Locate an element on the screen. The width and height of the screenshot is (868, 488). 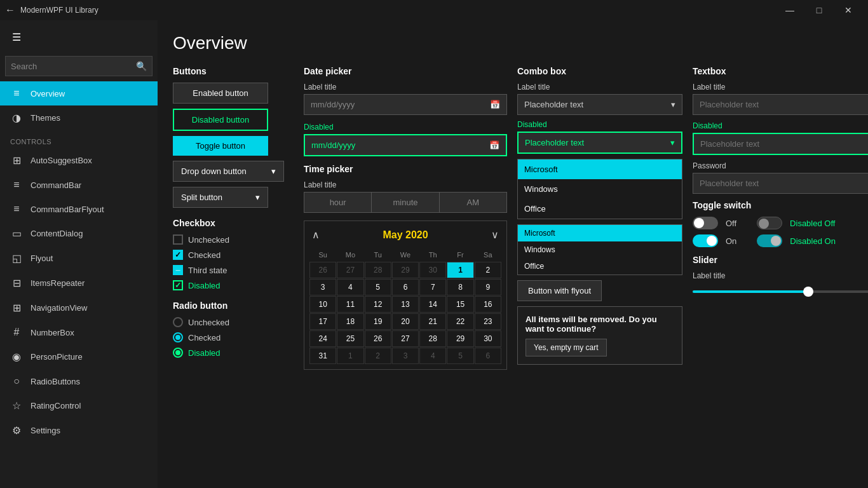
sidebar-item-commandbar: ≡ CommandBar is located at coordinates (79, 185).